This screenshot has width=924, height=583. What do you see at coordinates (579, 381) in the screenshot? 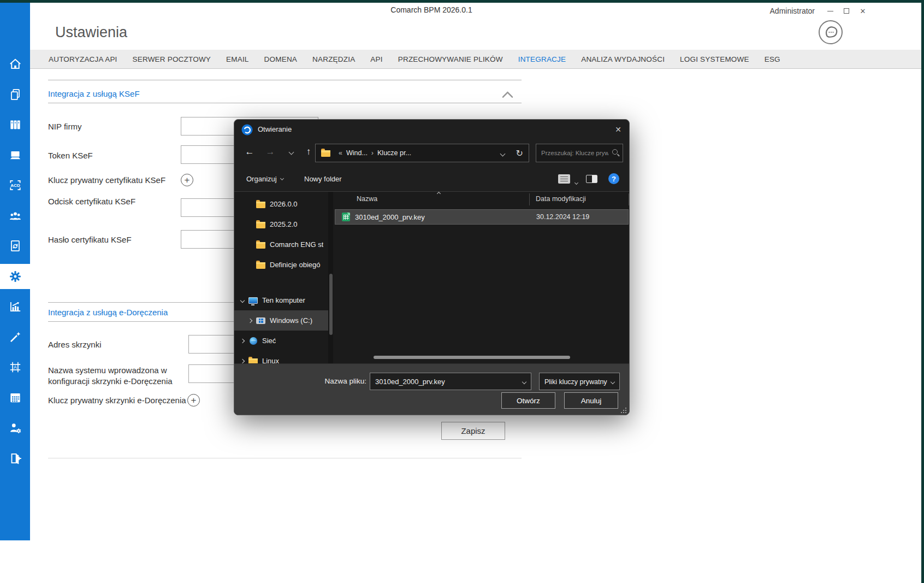
I see `filetype-combobox: Pliki kluczy prywatnych PEM (*.k` at bounding box center [579, 381].